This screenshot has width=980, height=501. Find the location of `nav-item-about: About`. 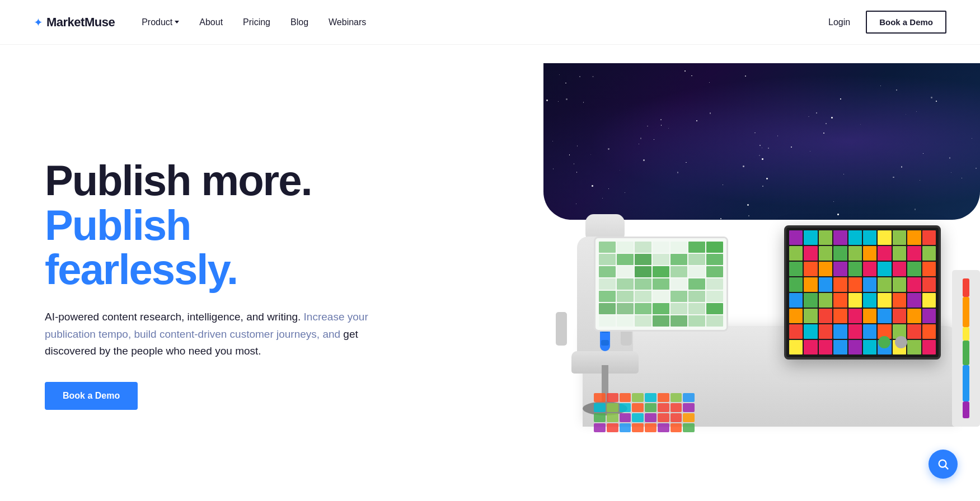

nav-item-about: About is located at coordinates (211, 22).